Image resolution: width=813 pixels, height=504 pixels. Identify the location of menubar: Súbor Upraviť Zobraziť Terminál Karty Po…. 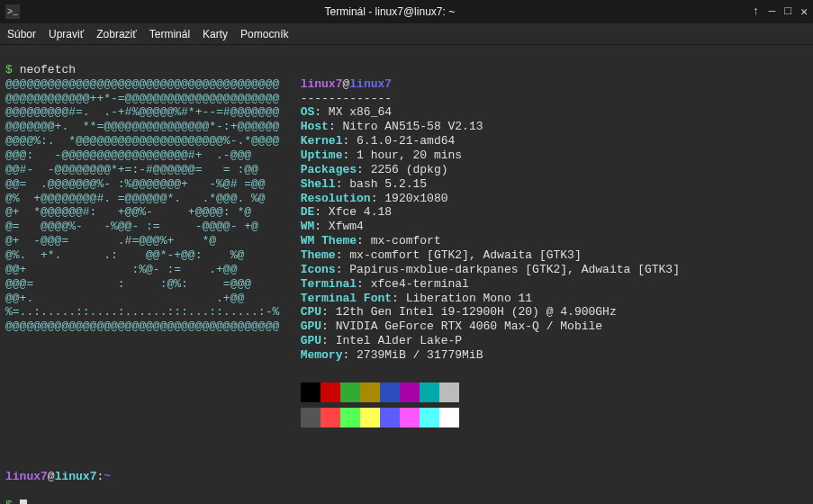
(407, 34).